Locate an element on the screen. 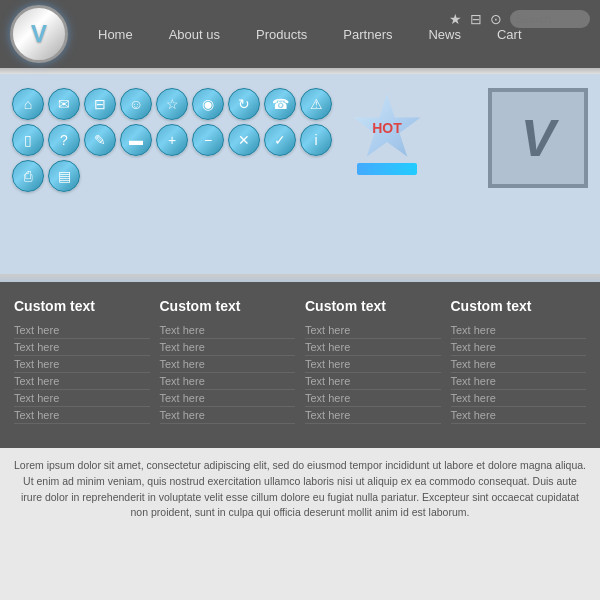 The width and height of the screenshot is (600, 600). header: V HomeAbout usProductsPartnersNewsCart ★… is located at coordinates (300, 34).